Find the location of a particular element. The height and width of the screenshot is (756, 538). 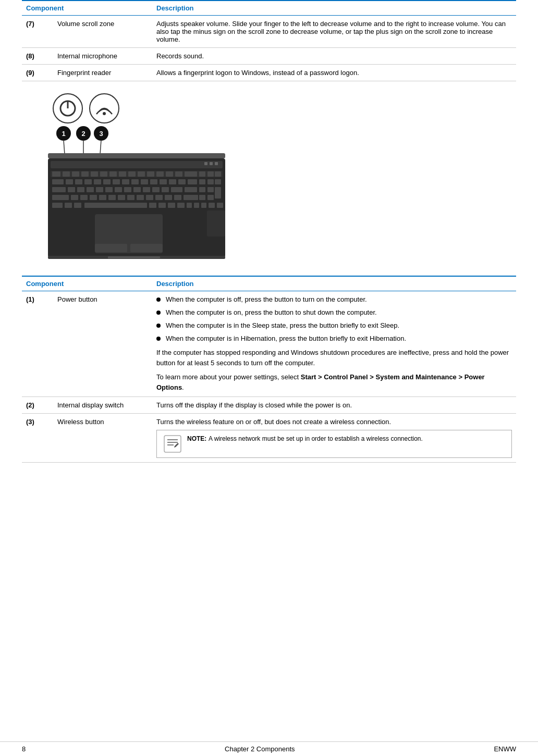

note-icon is located at coordinates (173, 444).